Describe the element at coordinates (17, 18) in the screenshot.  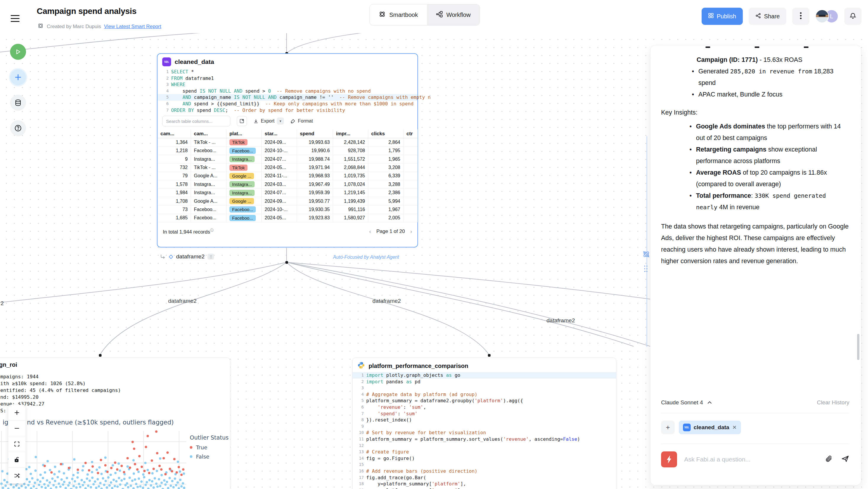
I see `hamburger-menu-button` at that location.